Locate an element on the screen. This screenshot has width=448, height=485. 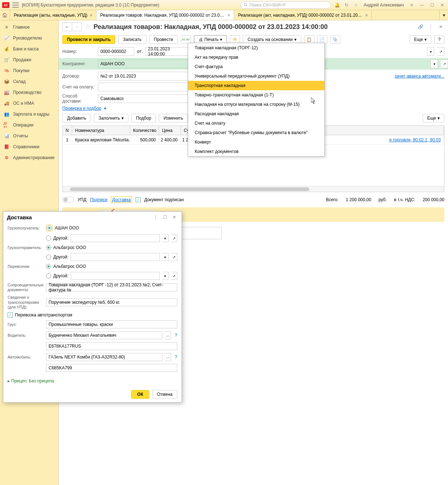
sidebar-item-operations: Дт КтОперации is located at coordinates (29, 125).